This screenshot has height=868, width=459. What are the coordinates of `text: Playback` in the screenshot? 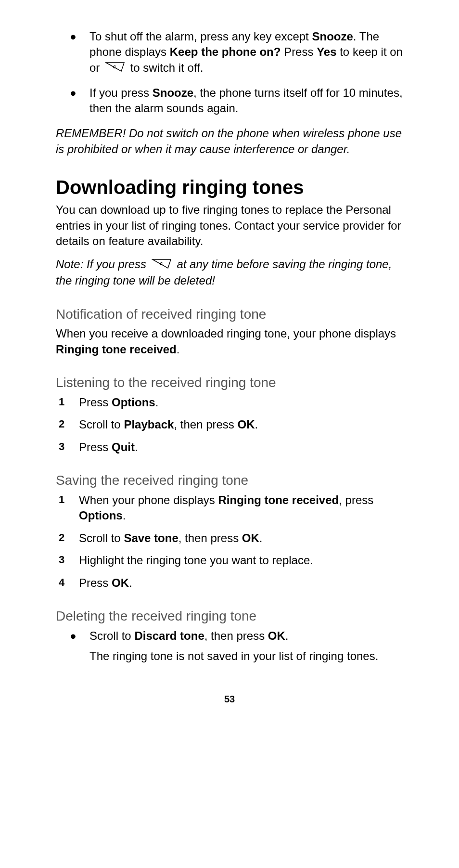 It's located at (149, 425).